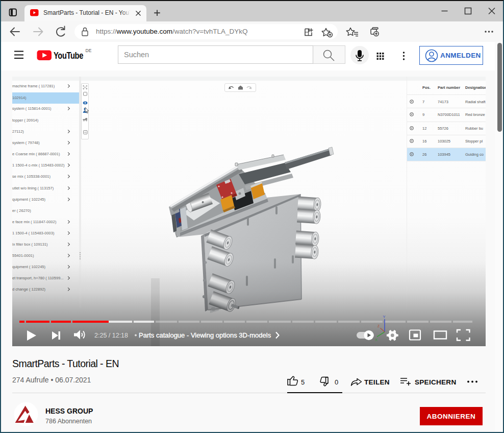 The image size is (504, 433). I want to click on svg-text: 2:25 / 12:18, so click(111, 335).